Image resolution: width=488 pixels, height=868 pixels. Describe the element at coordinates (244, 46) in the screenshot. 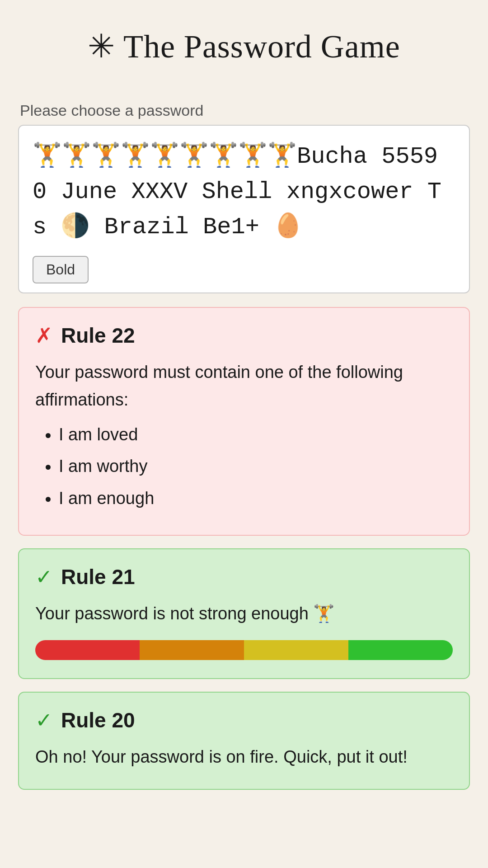

I see `title-area: ✳ The Password Game` at that location.